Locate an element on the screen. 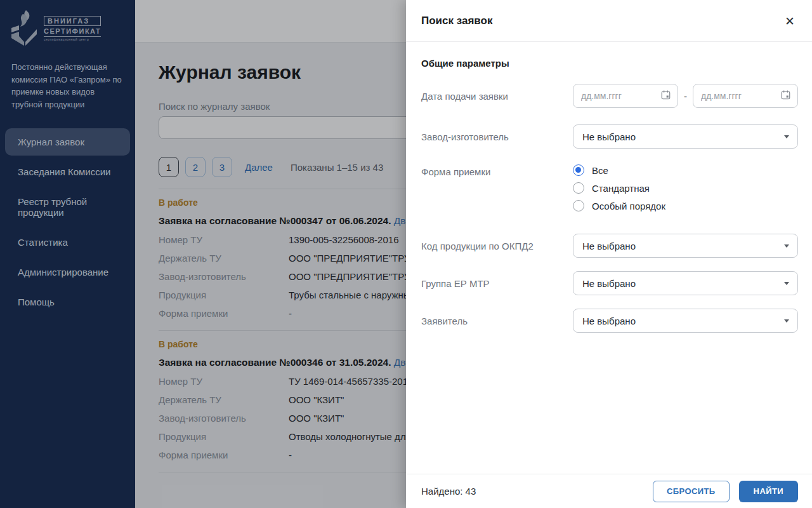  results-count: Найдено: 43 is located at coordinates (449, 491).